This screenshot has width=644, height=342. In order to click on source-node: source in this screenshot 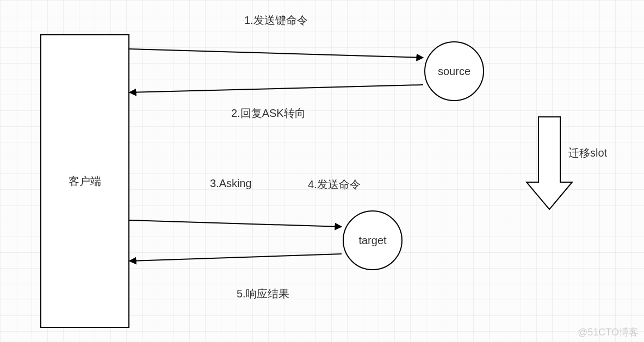, I will do `click(454, 71)`.